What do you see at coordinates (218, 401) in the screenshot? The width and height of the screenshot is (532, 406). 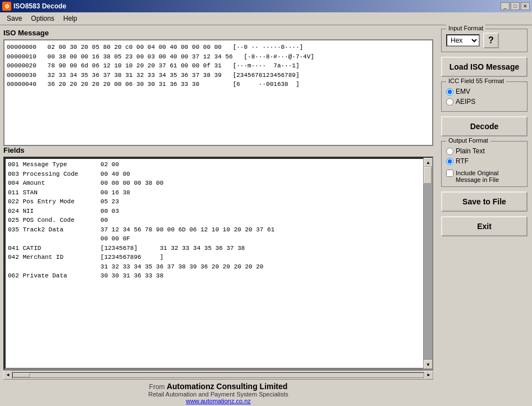 I see `footer-website: www.automationz.co.nz` at bounding box center [218, 401].